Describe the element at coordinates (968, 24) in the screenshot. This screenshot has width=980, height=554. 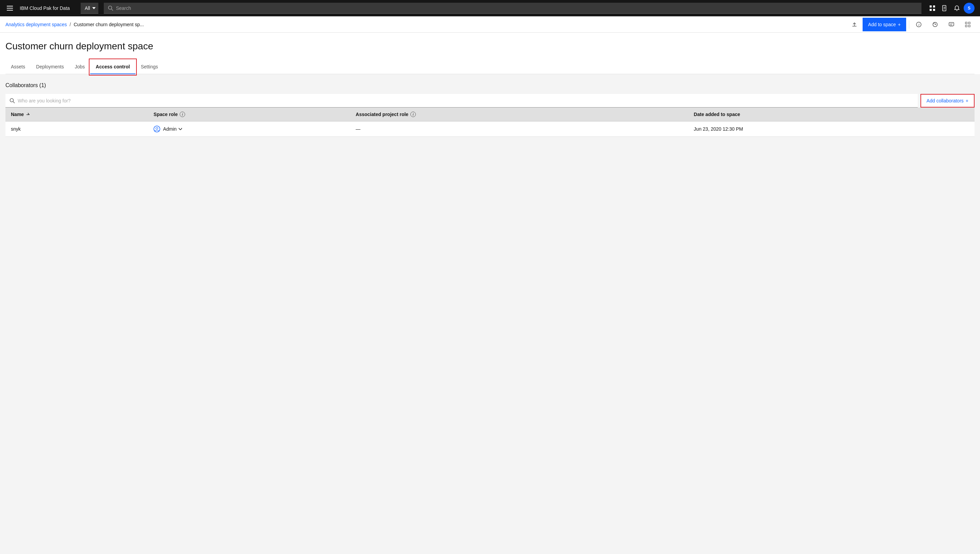
I see `layout-action-btn` at that location.